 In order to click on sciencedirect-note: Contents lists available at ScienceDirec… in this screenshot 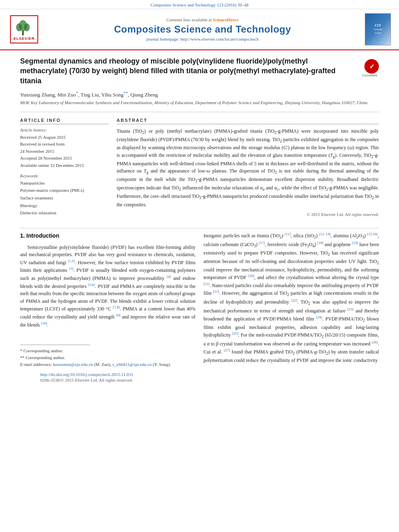, I will do `click(203, 20)`.